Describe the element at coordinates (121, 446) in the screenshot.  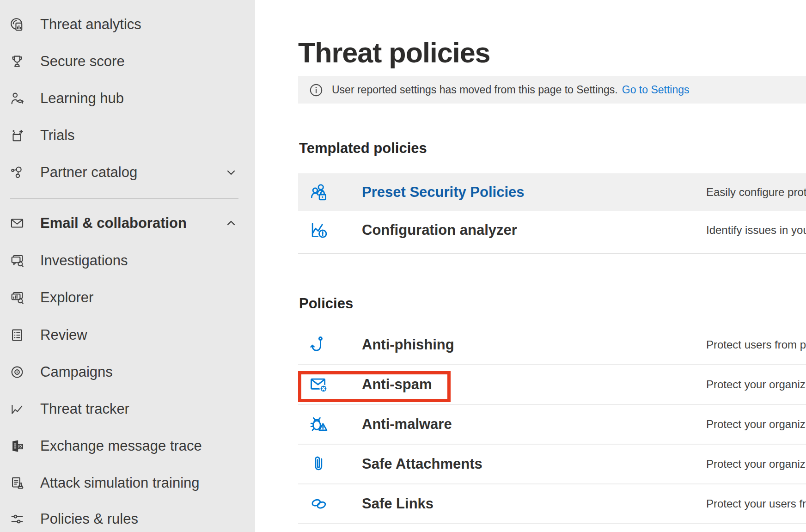
I see `sidebar-item-label: Exchange message trace` at that location.